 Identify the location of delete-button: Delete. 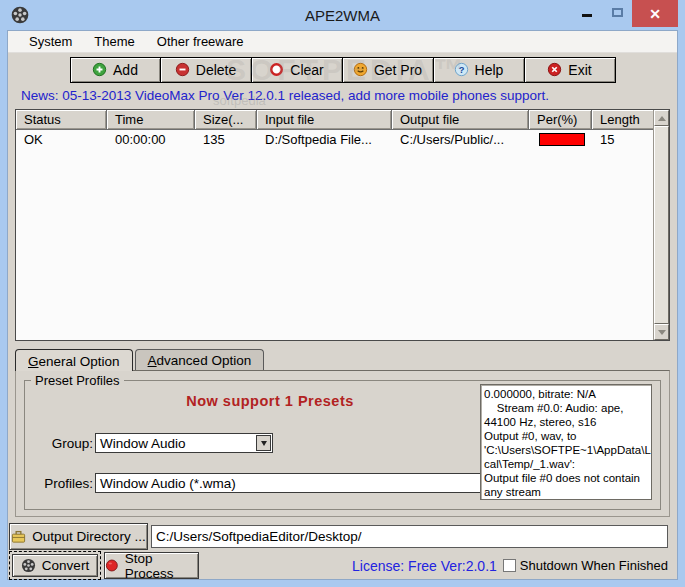
(206, 70).